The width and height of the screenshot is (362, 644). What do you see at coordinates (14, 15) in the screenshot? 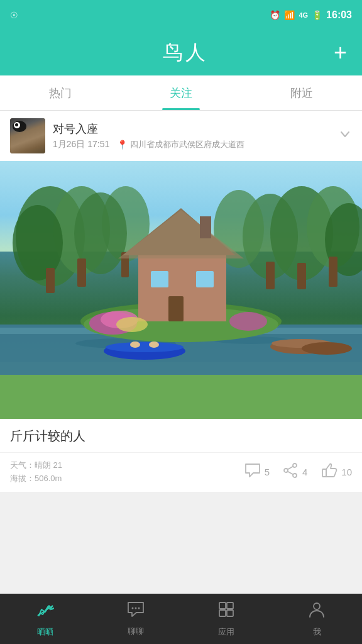
I see `status-bar-left: ☉` at bounding box center [14, 15].